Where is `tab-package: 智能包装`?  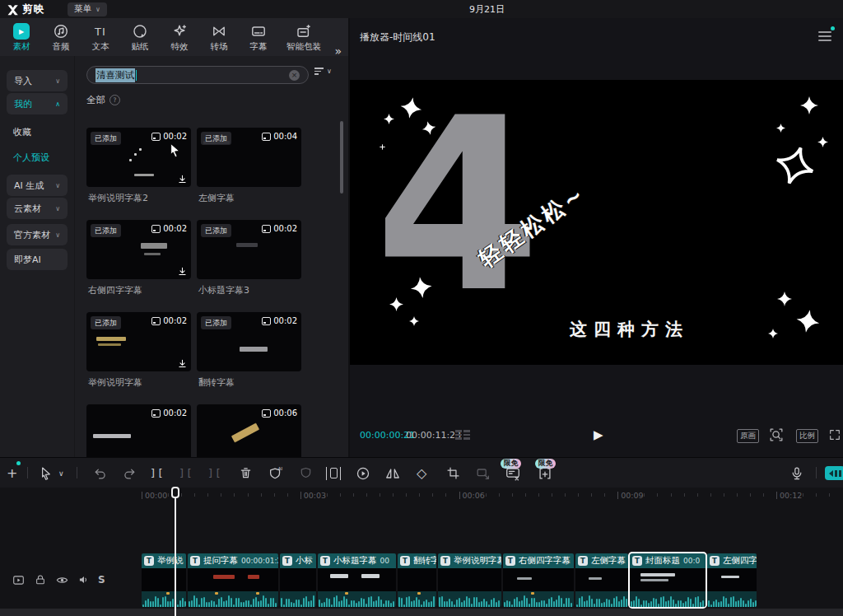
tab-package: 智能包装 is located at coordinates (304, 37).